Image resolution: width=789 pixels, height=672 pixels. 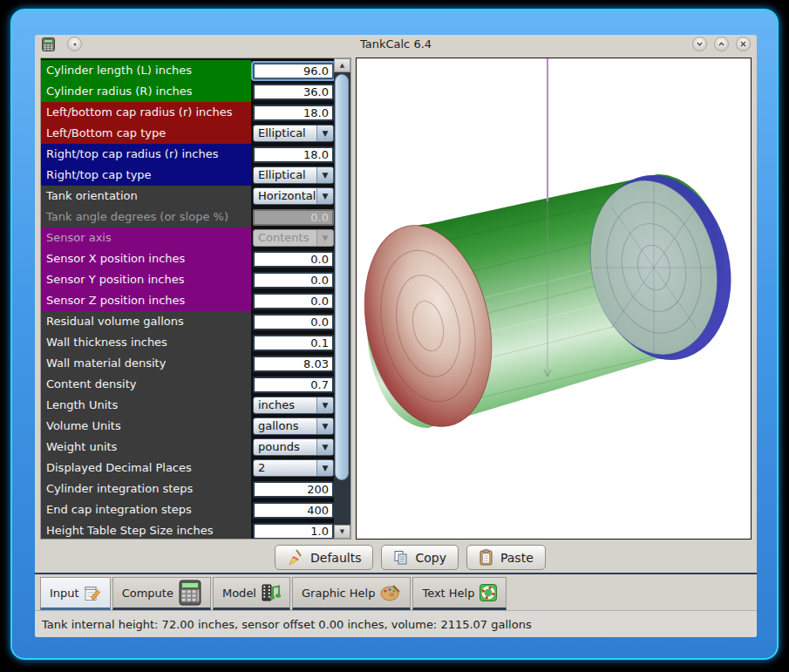 I want to click on scrollbar-thumb, so click(x=342, y=277).